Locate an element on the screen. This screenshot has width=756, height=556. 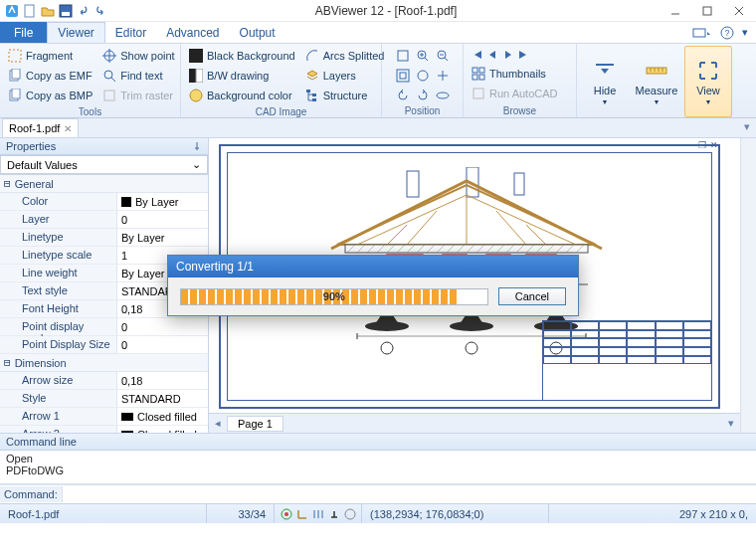
prop-arrow2: Closed filled is located at coordinates (163, 430).